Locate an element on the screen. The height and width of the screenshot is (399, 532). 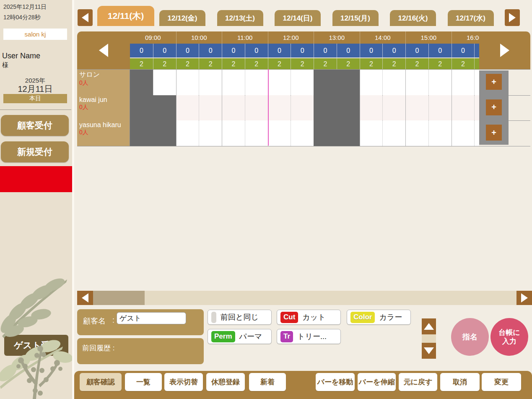
toolbar-button: バーを移動 is located at coordinates (335, 382).